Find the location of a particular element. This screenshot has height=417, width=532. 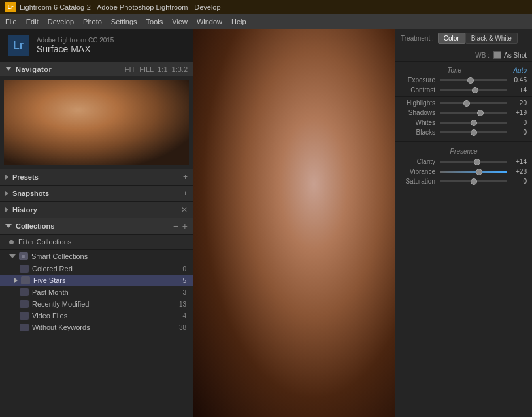

collection-video-files-count: 4 is located at coordinates (184, 316).